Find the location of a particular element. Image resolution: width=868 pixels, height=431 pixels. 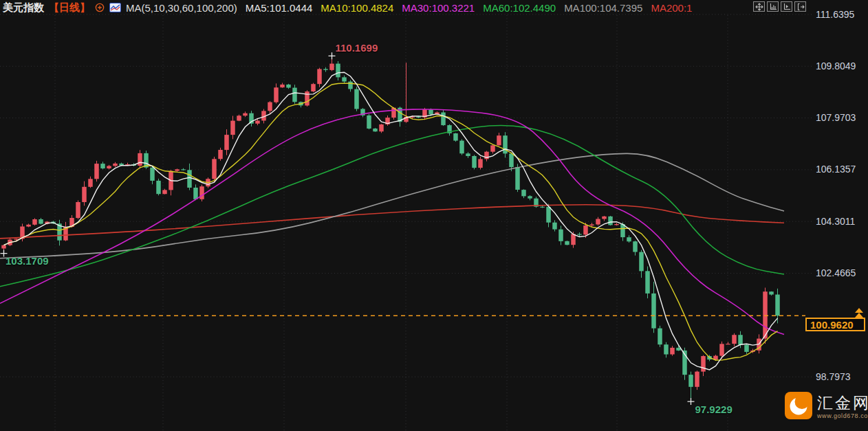

axis-label: 98.7973 is located at coordinates (841, 377).